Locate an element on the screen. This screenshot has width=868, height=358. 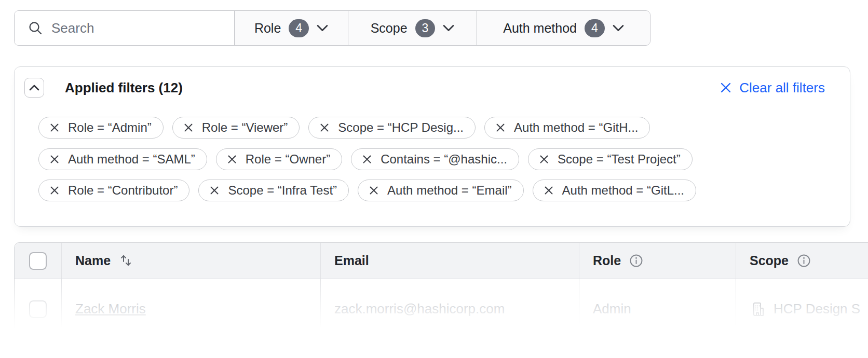
auth-method-filter-dropdown: Auth method 4 is located at coordinates (563, 28).